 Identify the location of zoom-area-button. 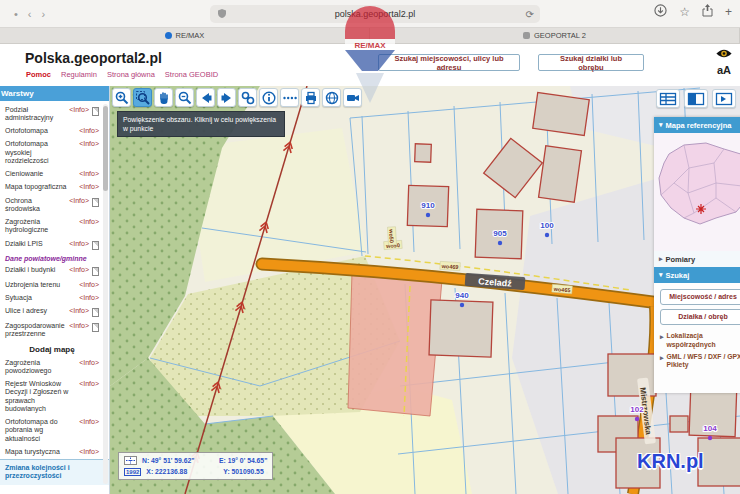
(142, 98).